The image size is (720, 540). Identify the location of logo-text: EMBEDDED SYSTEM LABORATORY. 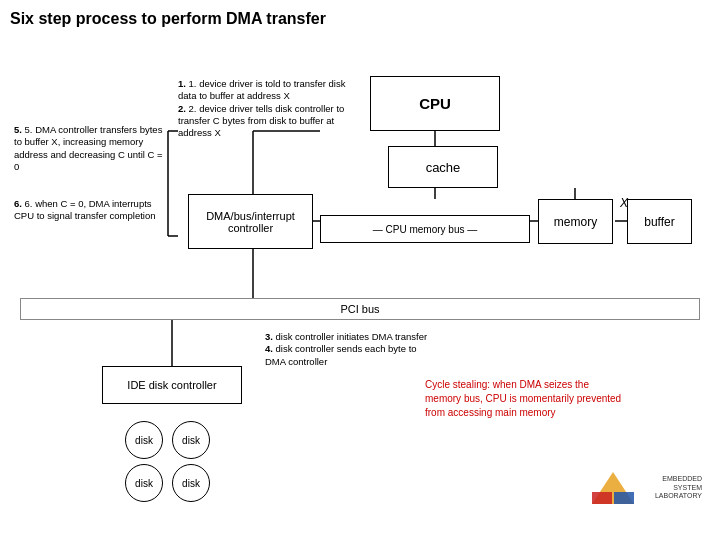
(670, 488).